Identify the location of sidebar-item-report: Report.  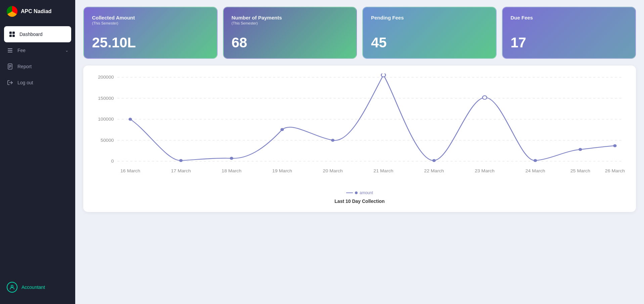
(38, 67).